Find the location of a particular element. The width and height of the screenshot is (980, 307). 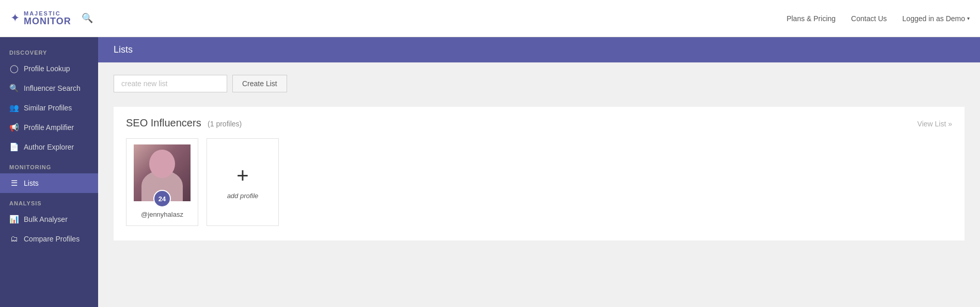

contact-us-link: Contact Us is located at coordinates (868, 19).